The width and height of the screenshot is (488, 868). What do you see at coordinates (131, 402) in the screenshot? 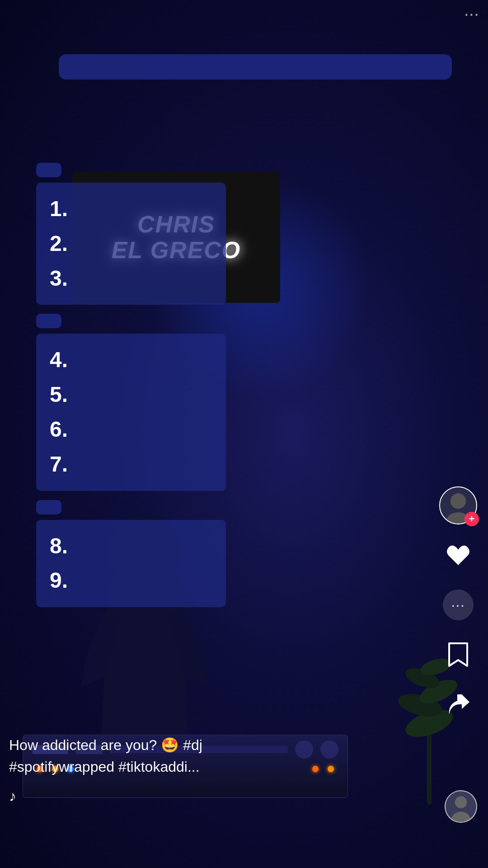
I see `section-kinda: 4. 5. 6. 7.` at bounding box center [131, 402].